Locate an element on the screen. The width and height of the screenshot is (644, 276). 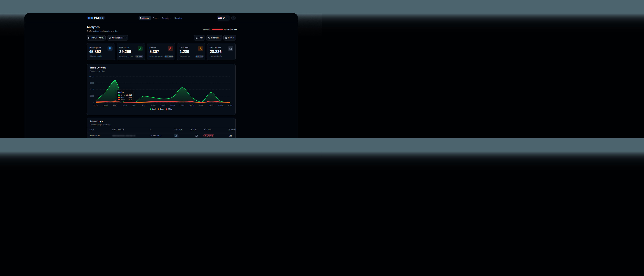
svg-text: 10/04 is located at coordinates (230, 106).